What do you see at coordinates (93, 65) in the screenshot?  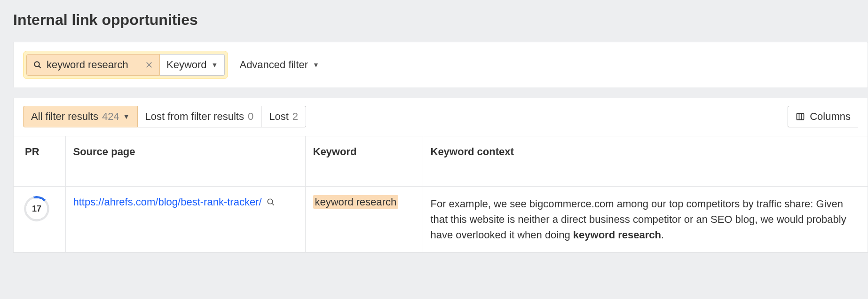 I see `search-segment` at bounding box center [93, 65].